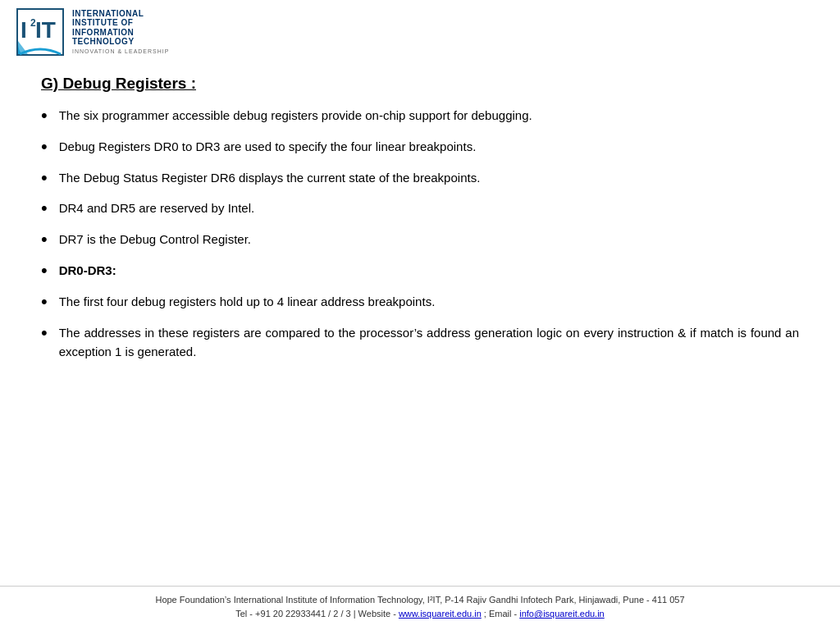  Describe the element at coordinates (429, 302) in the screenshot. I see `bullet-text: The first four debug registers hold up t…` at that location.